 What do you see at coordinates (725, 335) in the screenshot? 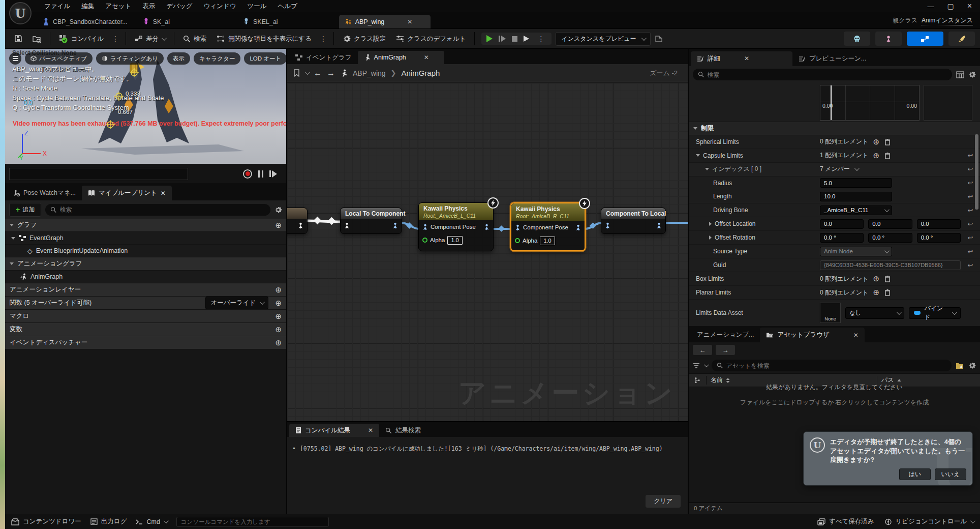
I see `tab-animation-blueprint: アニメーションブ...` at bounding box center [725, 335].